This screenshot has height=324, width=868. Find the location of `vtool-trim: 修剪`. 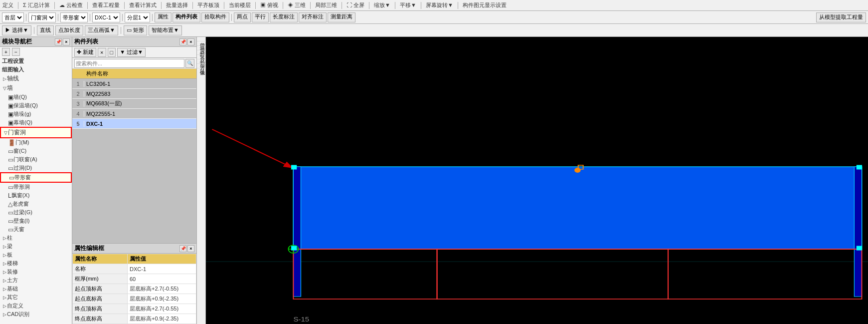

vtool-trim: 修剪 is located at coordinates (201, 44).